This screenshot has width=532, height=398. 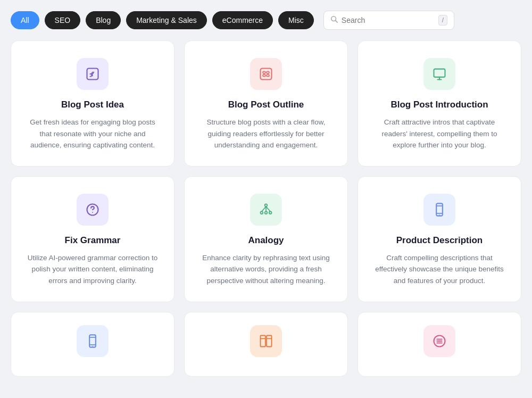 I want to click on filter-btn-ecommerce: eCommerce, so click(x=243, y=20).